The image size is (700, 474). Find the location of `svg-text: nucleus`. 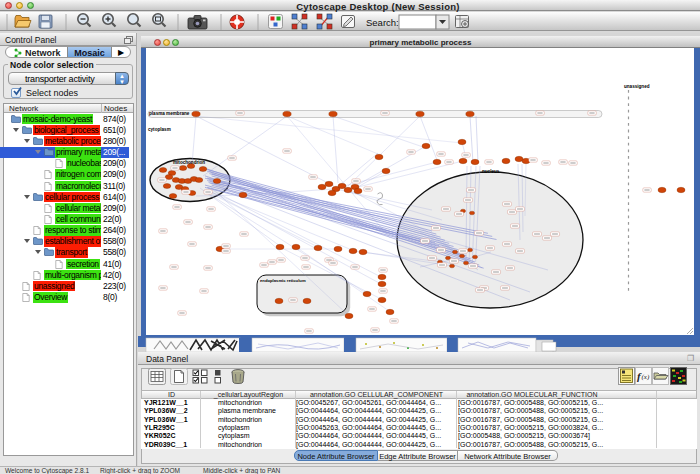

svg-text: nucleus is located at coordinates (491, 172).